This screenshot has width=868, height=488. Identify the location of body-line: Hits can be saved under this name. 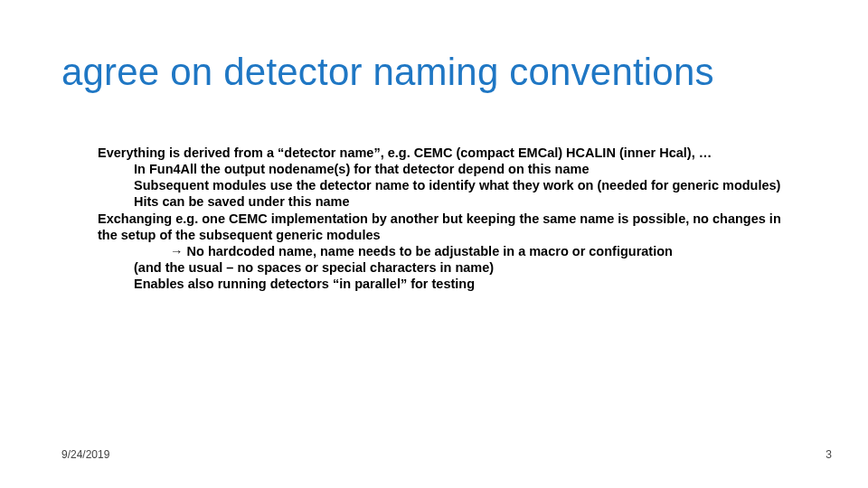
(459, 202).